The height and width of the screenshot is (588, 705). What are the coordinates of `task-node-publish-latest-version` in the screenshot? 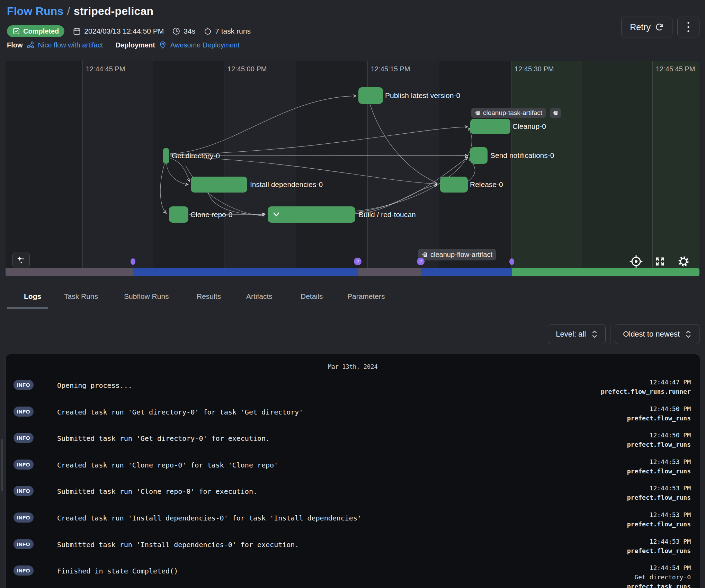 It's located at (371, 96).